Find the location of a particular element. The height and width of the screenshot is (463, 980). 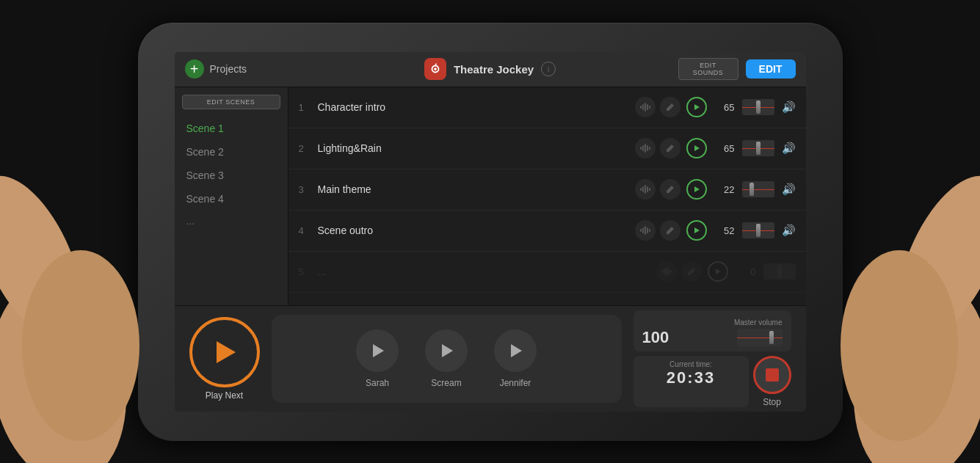

quick-play-button-scream is located at coordinates (446, 351).